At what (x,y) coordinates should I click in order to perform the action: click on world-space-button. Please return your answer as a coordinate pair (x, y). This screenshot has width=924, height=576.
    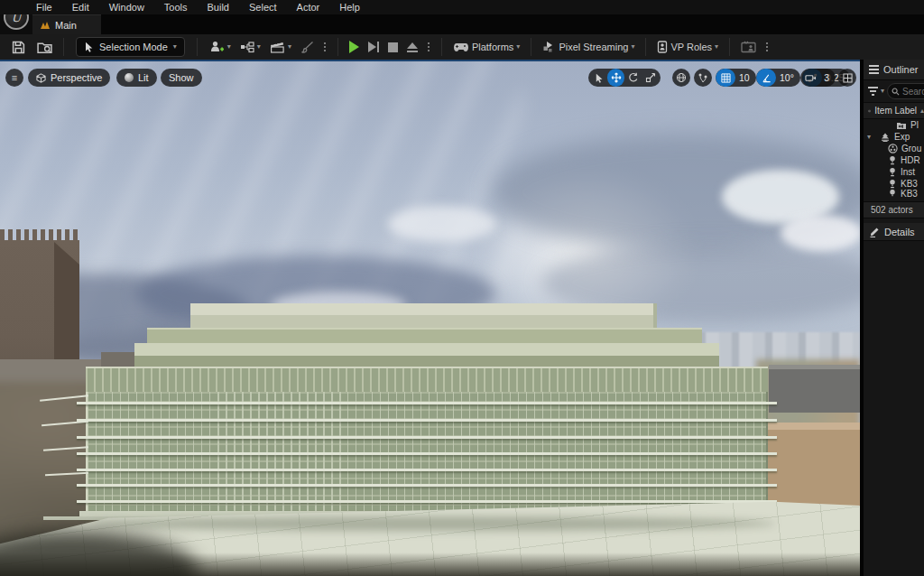
    Looking at the image, I should click on (681, 78).